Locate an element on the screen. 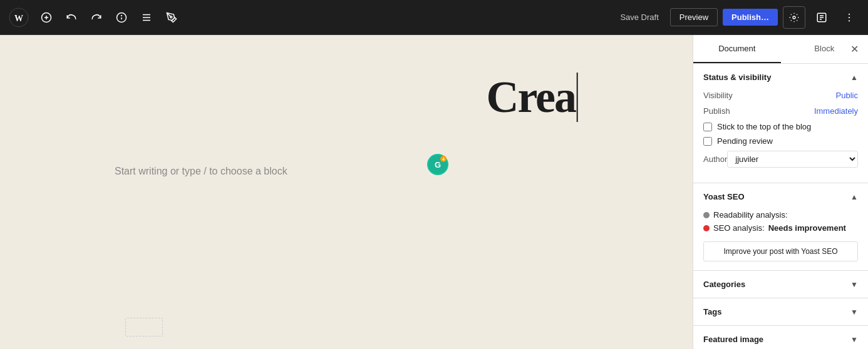  featured-image-header: Featured image ▼ is located at coordinates (780, 338).